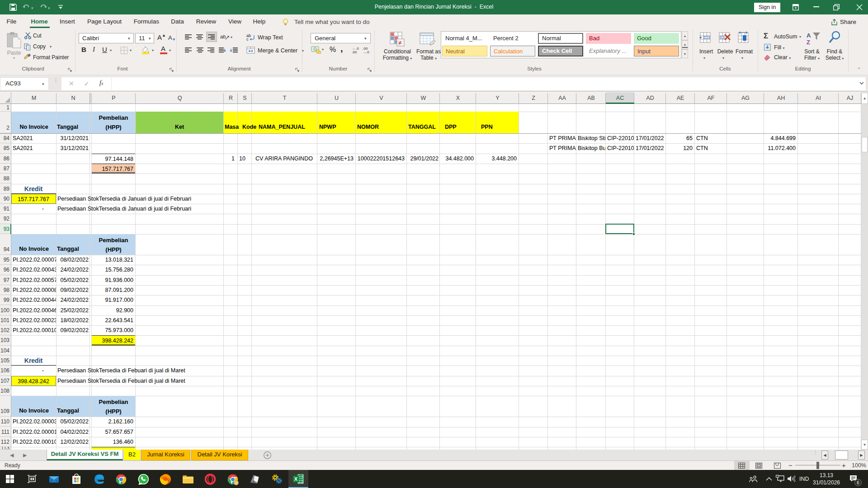 This screenshot has height=488, width=868. What do you see at coordinates (809, 35) in the screenshot?
I see `svg-text: A` at bounding box center [809, 35].